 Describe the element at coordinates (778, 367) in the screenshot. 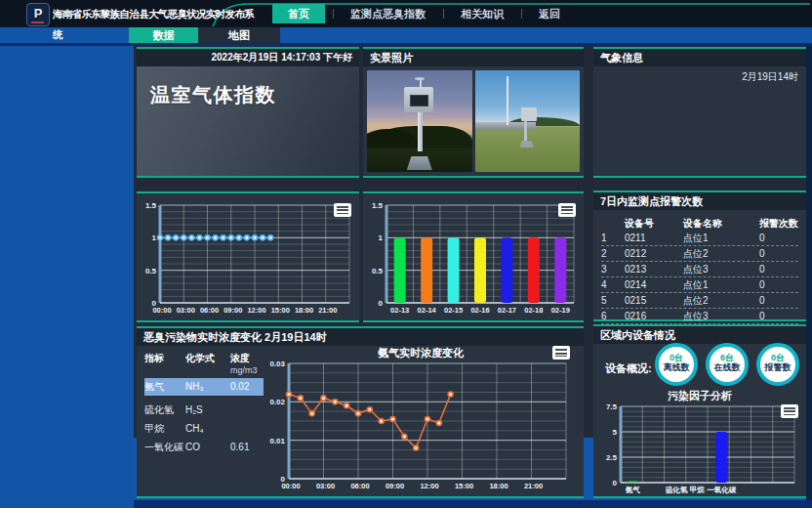

I see `alarm-label: 报警数` at that location.